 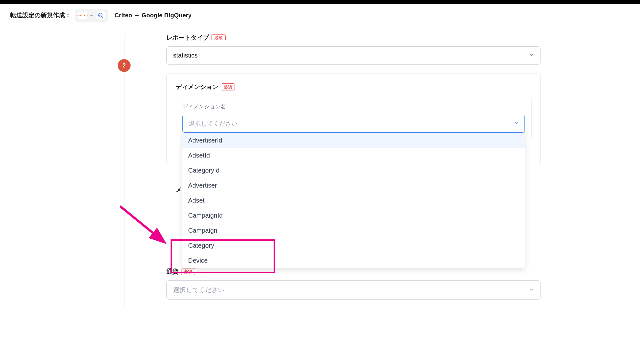 I want to click on dropdown-option-adset: Adset, so click(x=354, y=201).